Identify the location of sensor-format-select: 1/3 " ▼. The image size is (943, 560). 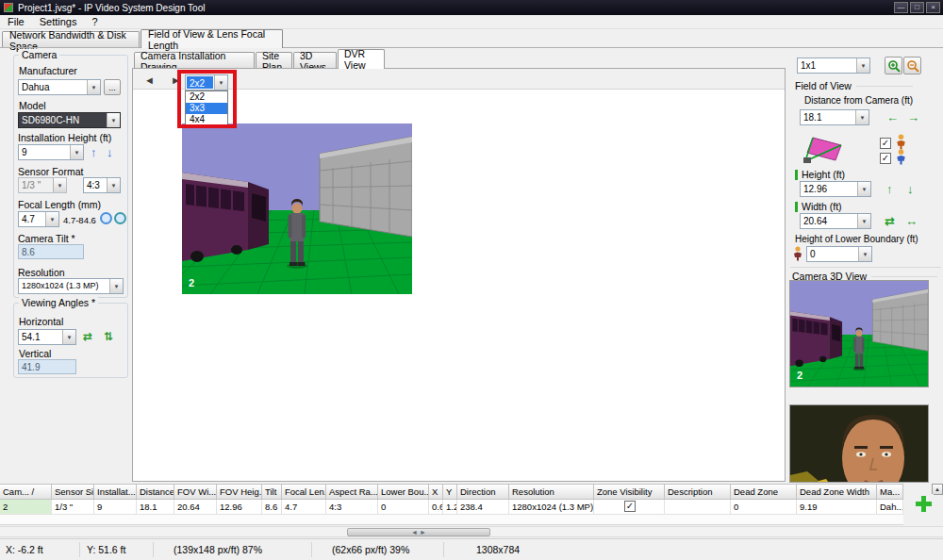
(42, 185).